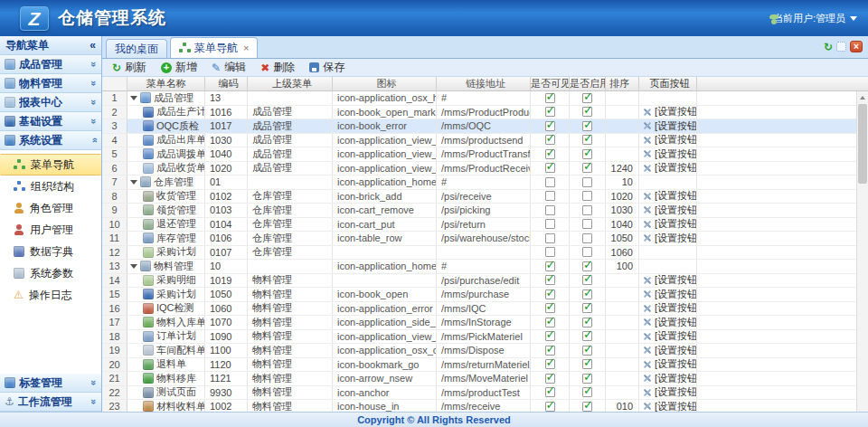 This screenshot has height=427, width=868. What do you see at coordinates (485, 267) in the screenshot?
I see `table-row: 13物料管理10icon-application_home#100` at bounding box center [485, 267].